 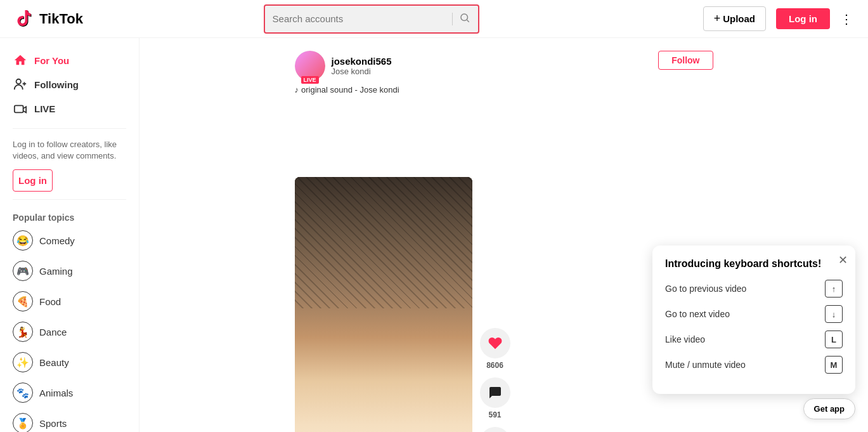 I want to click on author-username: josekondi565, so click(x=361, y=61).